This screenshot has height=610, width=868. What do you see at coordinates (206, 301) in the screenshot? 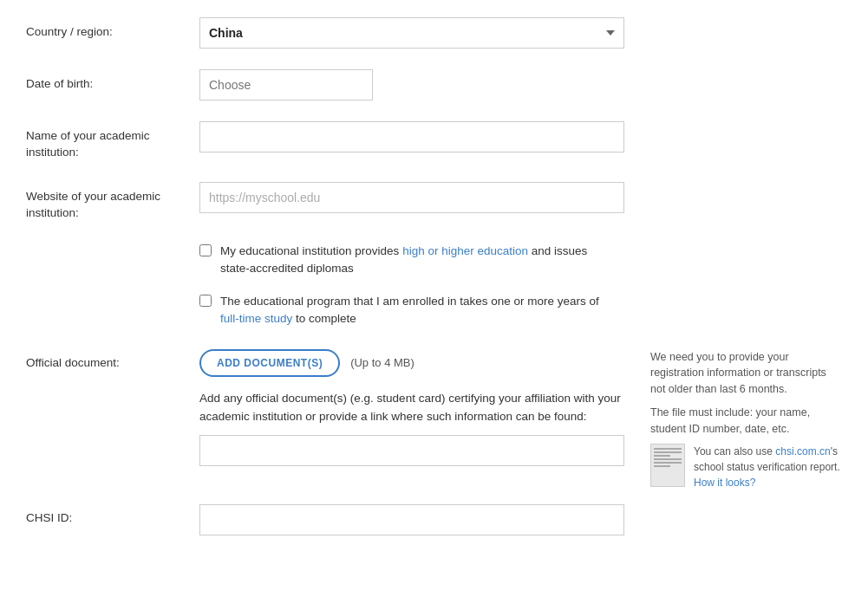
I see `checkbox2` at bounding box center [206, 301].